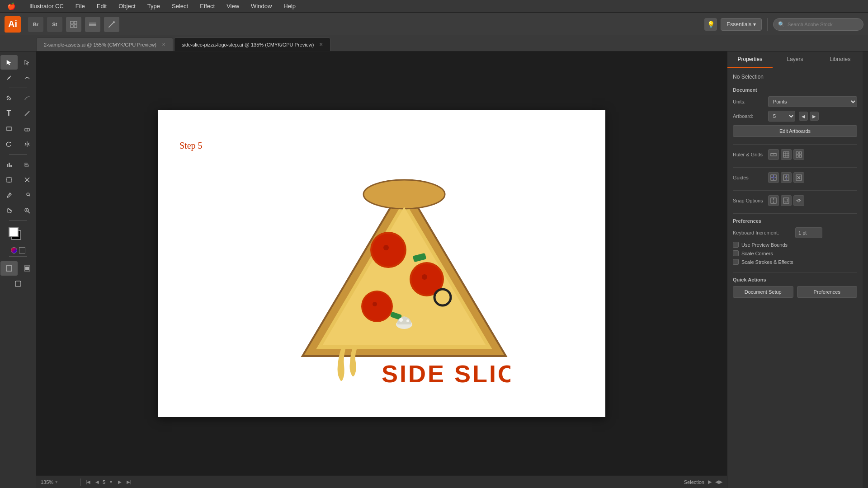 Image resolution: width=868 pixels, height=488 pixels. I want to click on draw-mode-behind, so click(27, 268).